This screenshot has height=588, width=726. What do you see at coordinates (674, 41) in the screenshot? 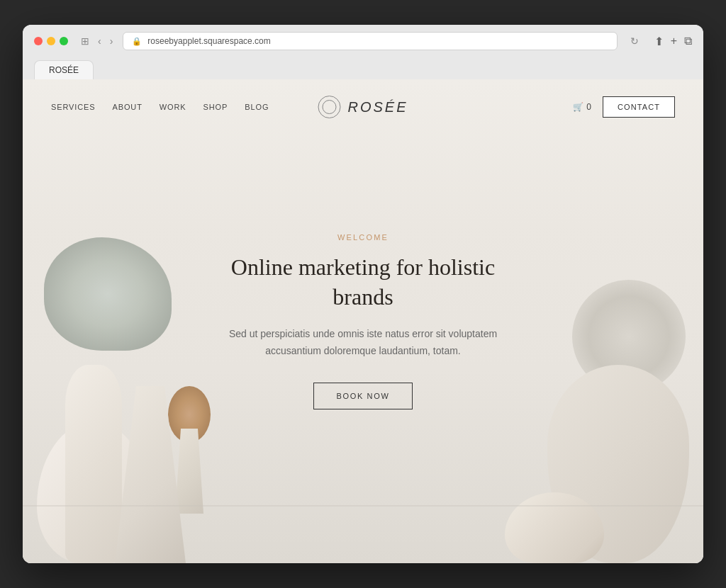
I see `new-tab-button: +` at bounding box center [674, 41].